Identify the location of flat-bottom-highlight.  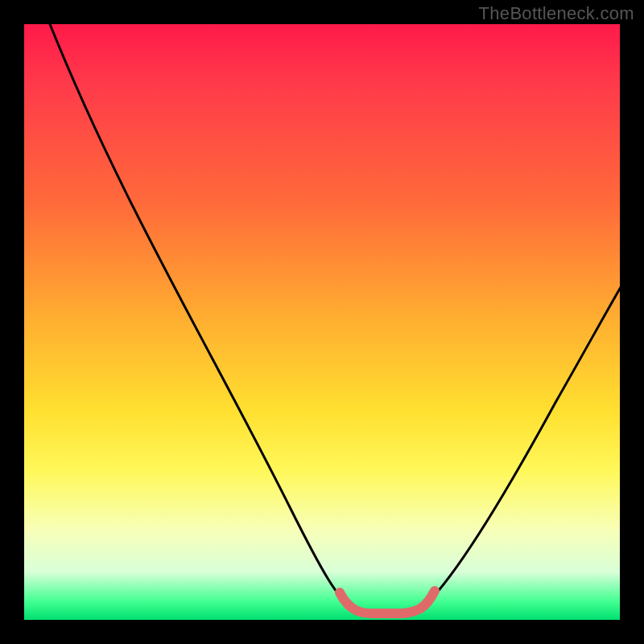
(387, 602).